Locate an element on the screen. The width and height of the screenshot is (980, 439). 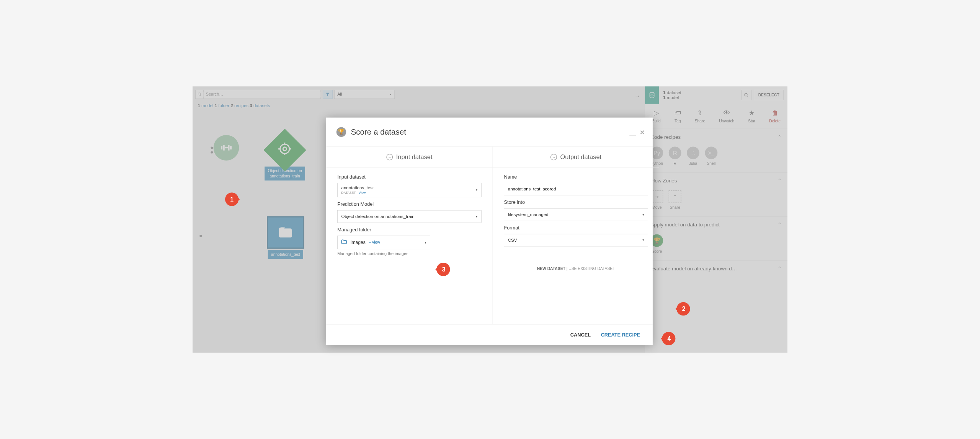
cancel-button: CANCEL is located at coordinates (580, 335).